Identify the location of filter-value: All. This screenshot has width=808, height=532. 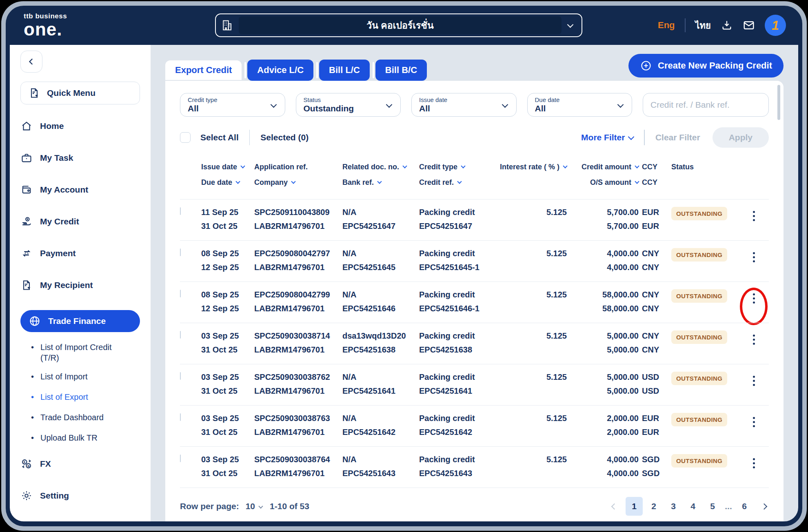
(233, 109).